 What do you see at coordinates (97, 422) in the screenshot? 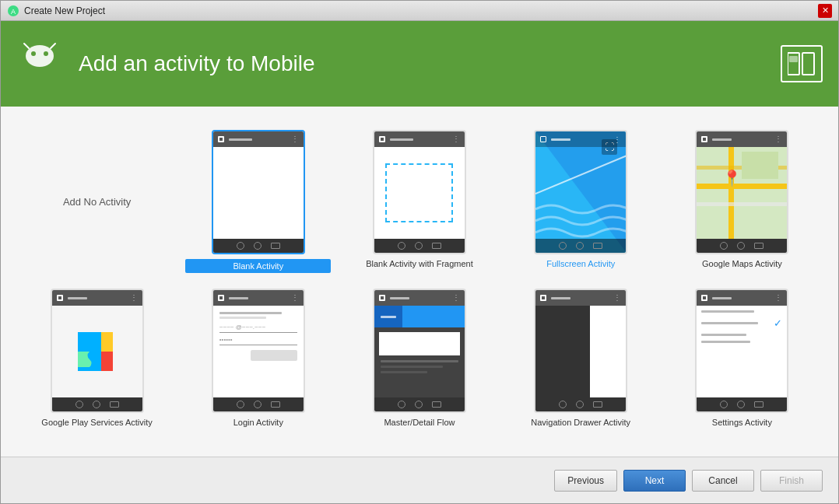
I see `play-label: Google Play Services Activity` at bounding box center [97, 422].